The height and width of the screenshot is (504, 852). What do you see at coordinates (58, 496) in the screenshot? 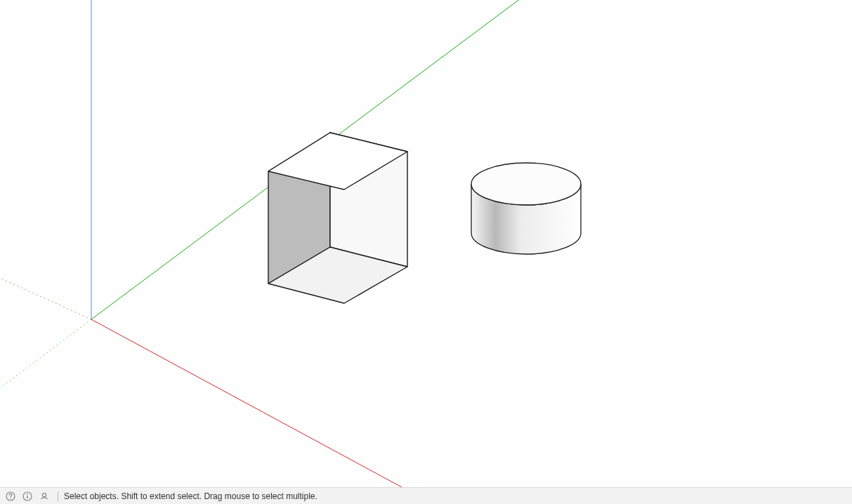
I see `status-divider` at bounding box center [58, 496].